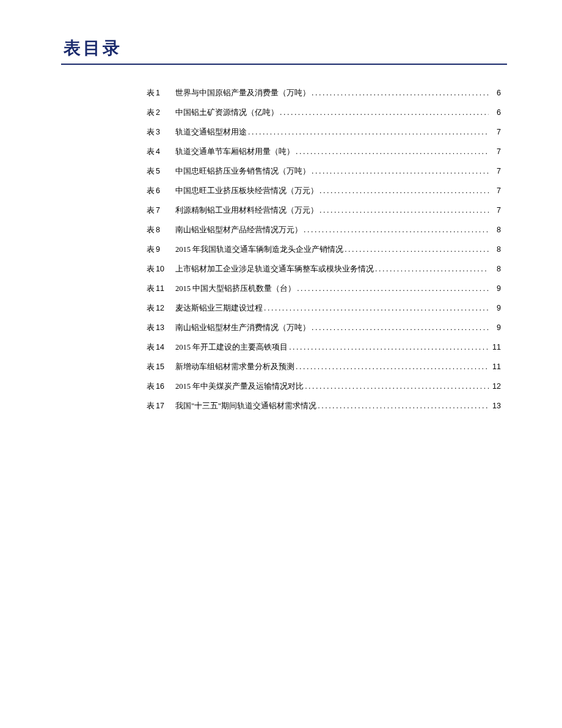 The height and width of the screenshot is (728, 562). What do you see at coordinates (324, 119) in the screenshot?
I see `toc-entry: 表2中国铝土矿资源情况（亿吨）.........................…` at bounding box center [324, 119].